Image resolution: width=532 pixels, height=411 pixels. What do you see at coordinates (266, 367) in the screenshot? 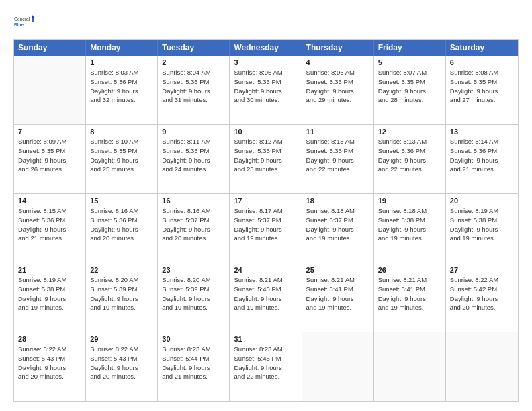
I see `calendar-cell-31: 31Sunrise: 8:23 AMSunset: 5:45 PMDayligh…` at bounding box center [266, 367].